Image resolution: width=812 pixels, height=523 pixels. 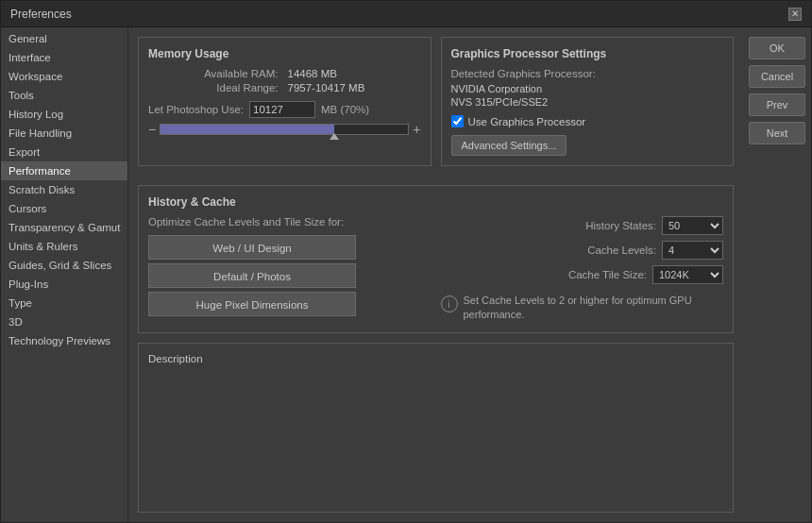 What do you see at coordinates (285, 102) in the screenshot?
I see `memory-section: Memory Usage Available RAM: 14468 MB Ide…` at bounding box center [285, 102].